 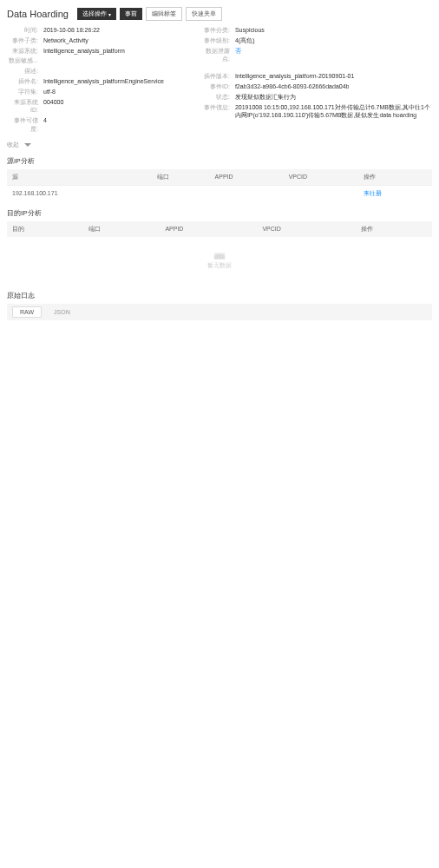 I want to click on dst-analysis-title: 目的IP分析, so click(x=220, y=214).